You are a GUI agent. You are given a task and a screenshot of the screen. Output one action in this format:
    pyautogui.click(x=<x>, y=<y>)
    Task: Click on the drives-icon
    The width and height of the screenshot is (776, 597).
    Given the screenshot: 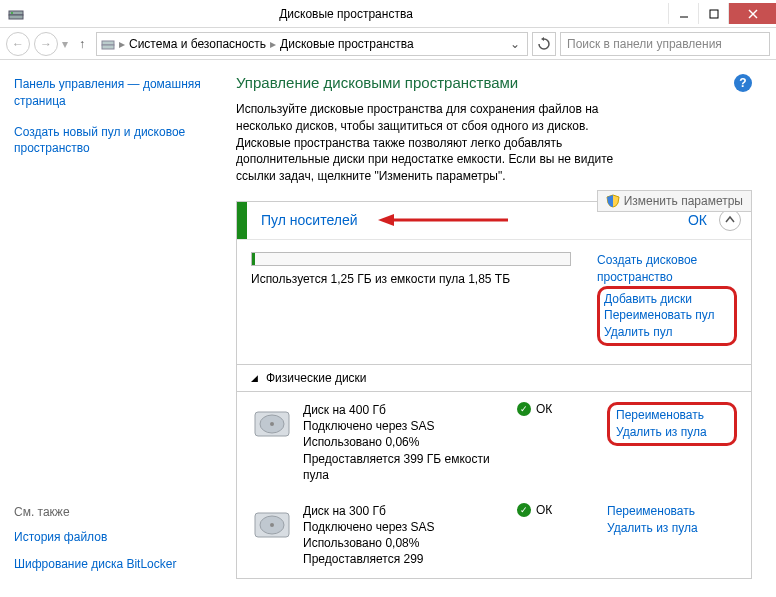 What is the action you would take?
    pyautogui.click(x=108, y=44)
    